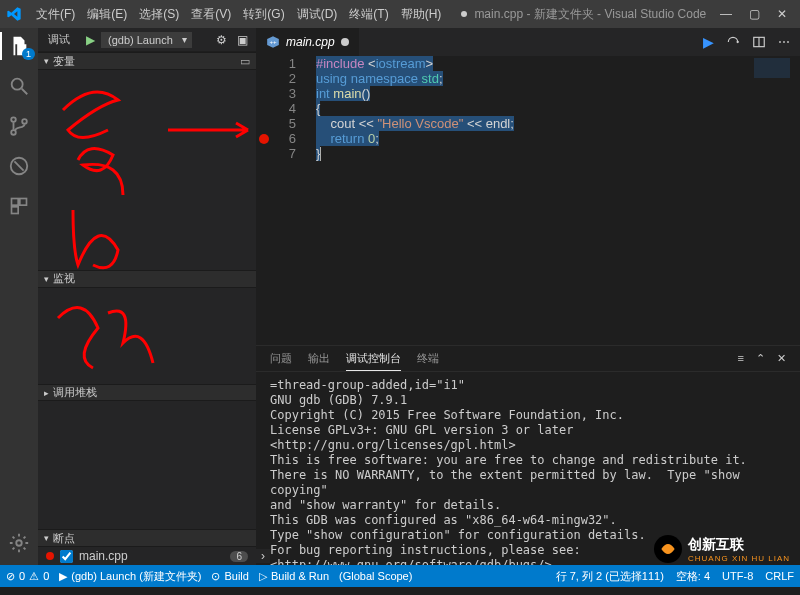  What do you see at coordinates (222, 40) in the screenshot?
I see `settings-icon: ⚙` at bounding box center [222, 40].